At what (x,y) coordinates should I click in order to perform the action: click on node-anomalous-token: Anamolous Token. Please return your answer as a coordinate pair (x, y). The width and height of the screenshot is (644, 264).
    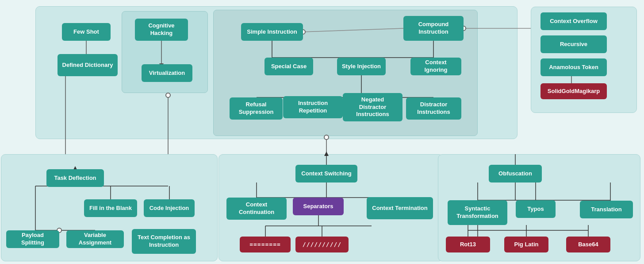
    Looking at the image, I should click on (574, 67).